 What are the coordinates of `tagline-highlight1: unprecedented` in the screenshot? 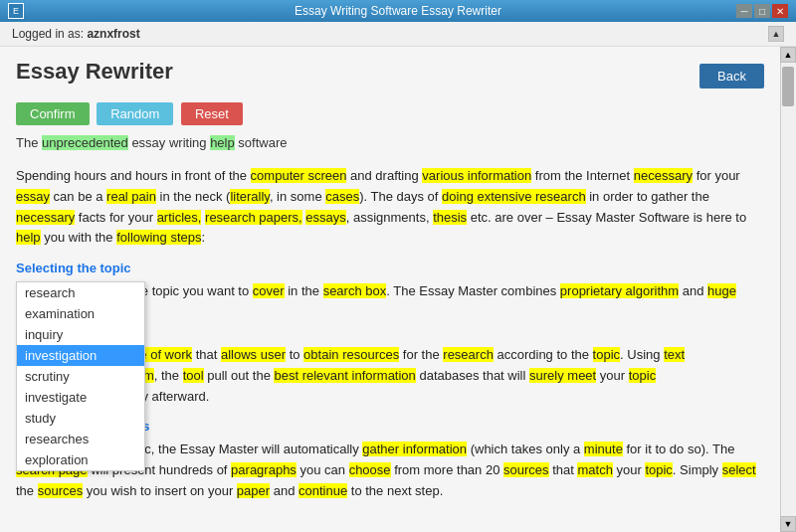 It's located at (86, 143).